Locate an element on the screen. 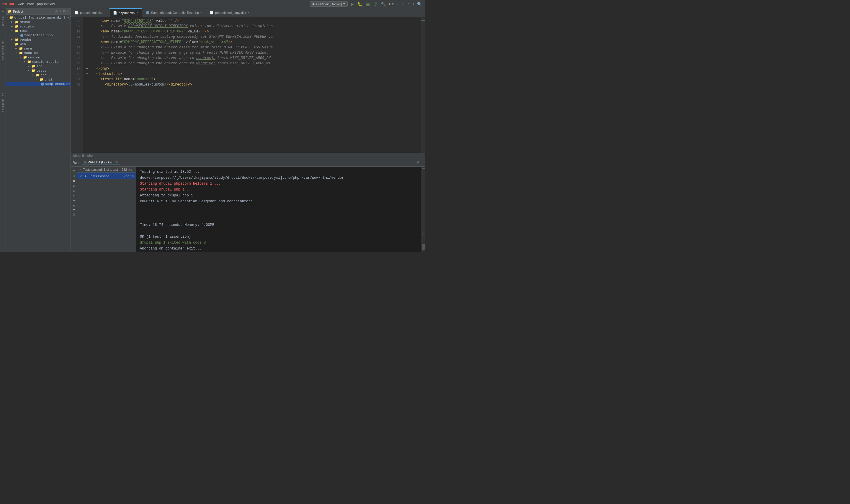 This screenshot has height=504, width=850. tree-vendor: ▶ 📁 vendor is located at coordinates (38, 39).